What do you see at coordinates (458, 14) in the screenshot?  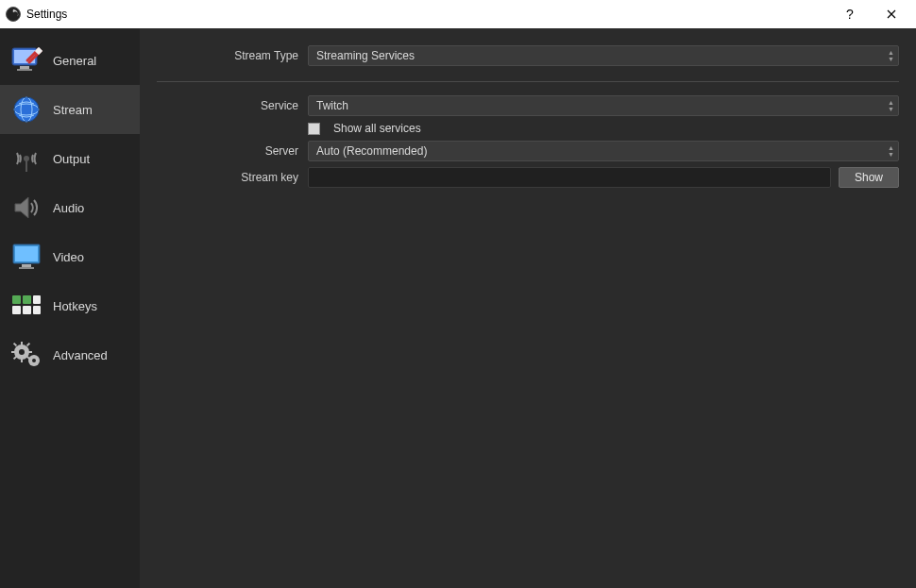 I see `titlebar: Settings ?` at bounding box center [458, 14].